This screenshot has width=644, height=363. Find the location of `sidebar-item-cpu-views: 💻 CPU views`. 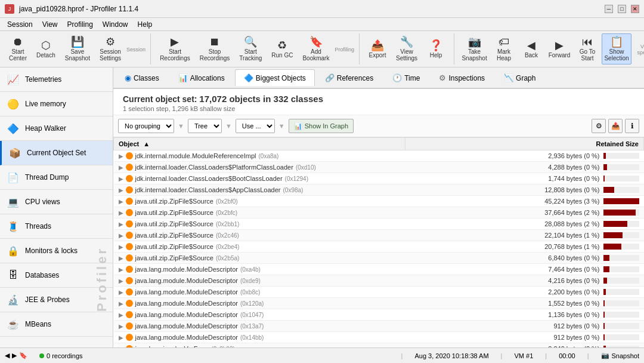

sidebar-item-cpu-views: 💻 CPU views is located at coordinates (56, 202).